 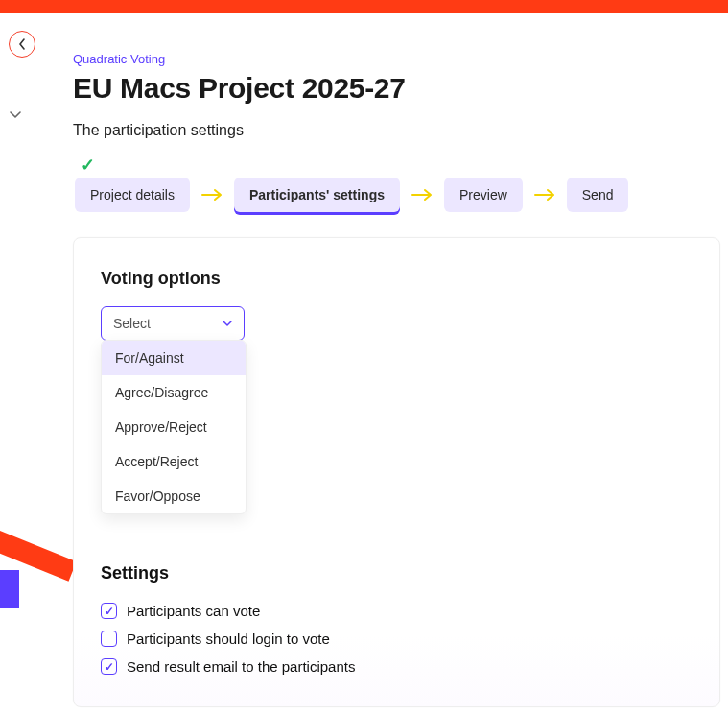 I want to click on chevron-left-icon, so click(x=22, y=44).